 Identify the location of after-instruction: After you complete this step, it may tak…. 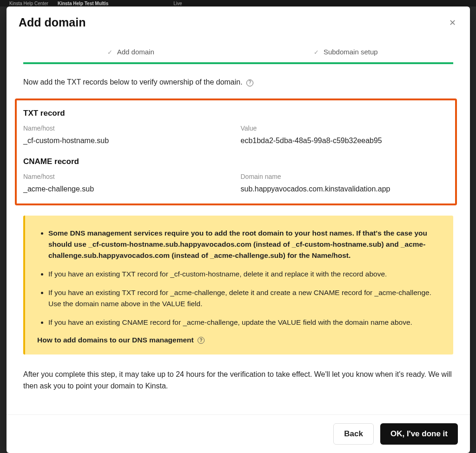
(238, 380).